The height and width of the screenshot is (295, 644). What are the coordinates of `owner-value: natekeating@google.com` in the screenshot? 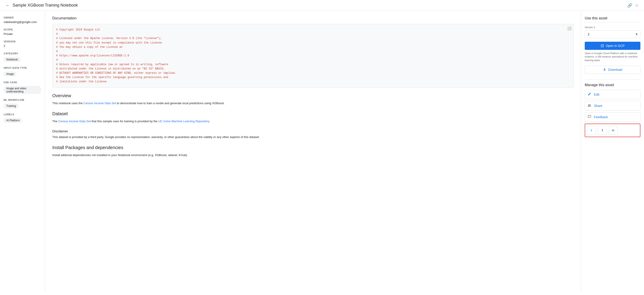 It's located at (22, 22).